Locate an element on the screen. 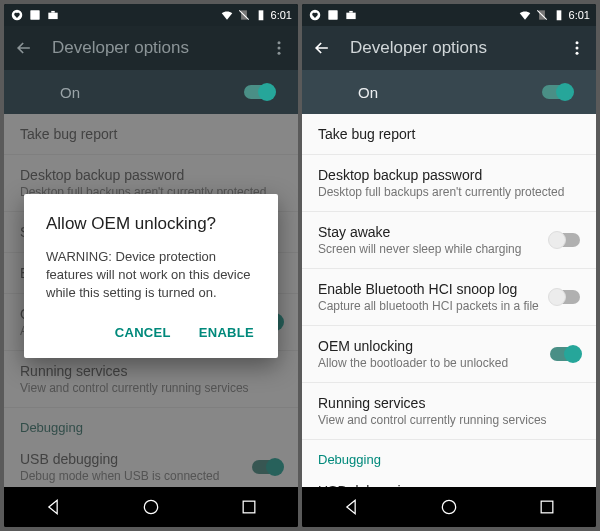 Image resolution: width=600 pixels, height=531 pixels. item-hci-log: Enable Bluetooth HCI snoop log Capture a… is located at coordinates (449, 298).